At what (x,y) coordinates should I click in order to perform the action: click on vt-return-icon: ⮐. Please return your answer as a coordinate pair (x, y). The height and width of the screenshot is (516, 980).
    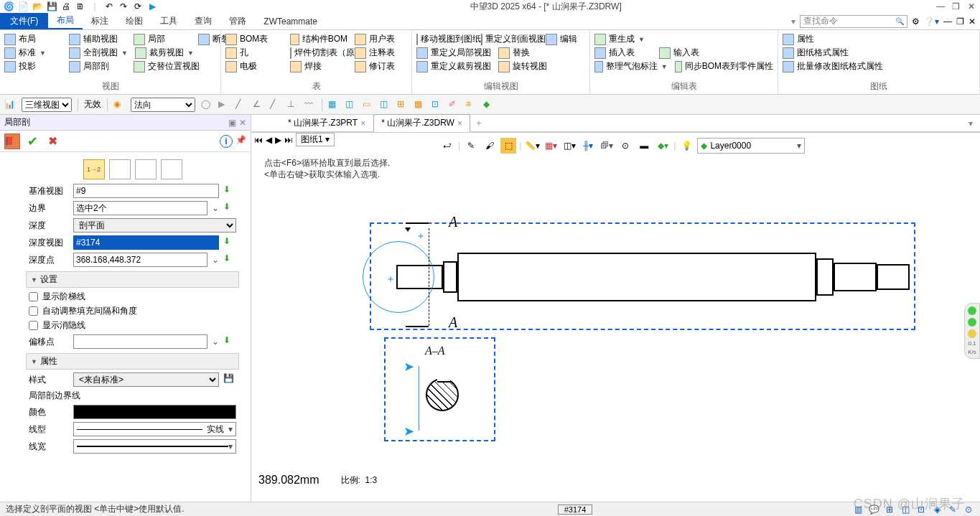
    Looking at the image, I should click on (447, 146).